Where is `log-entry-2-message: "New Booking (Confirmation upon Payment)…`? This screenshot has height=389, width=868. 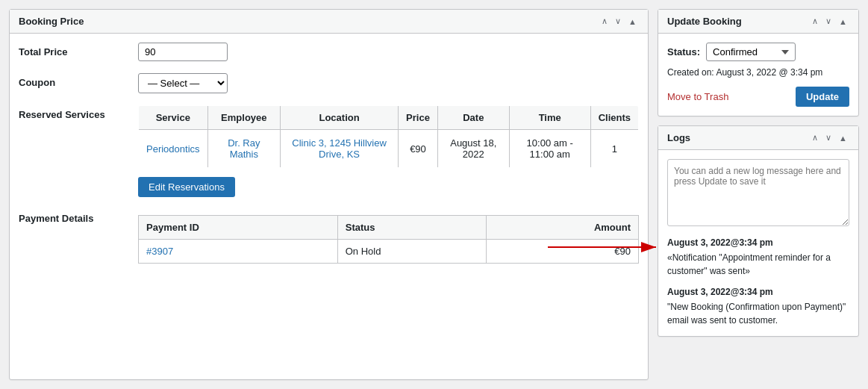 log-entry-2-message: "New Booking (Confirmation upon Payment)… is located at coordinates (757, 314).